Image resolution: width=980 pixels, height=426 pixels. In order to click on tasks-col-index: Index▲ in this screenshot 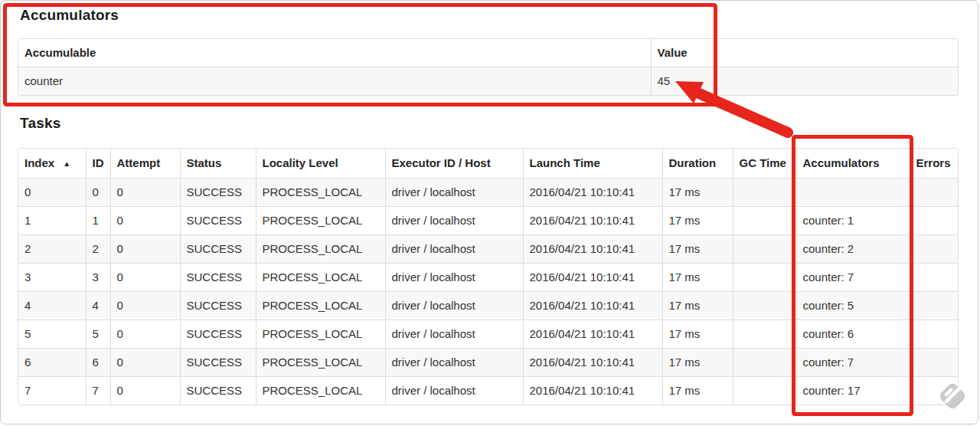, I will do `click(52, 163)`.